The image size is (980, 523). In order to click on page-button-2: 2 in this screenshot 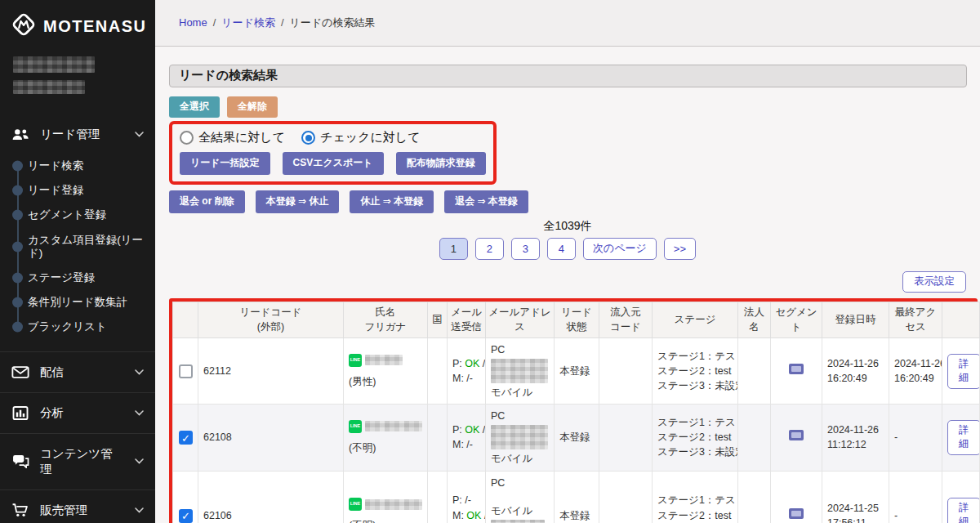, I will do `click(490, 248)`.